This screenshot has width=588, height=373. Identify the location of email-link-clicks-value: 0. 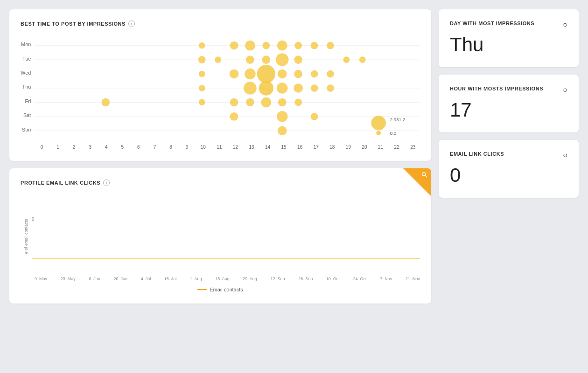
(509, 175).